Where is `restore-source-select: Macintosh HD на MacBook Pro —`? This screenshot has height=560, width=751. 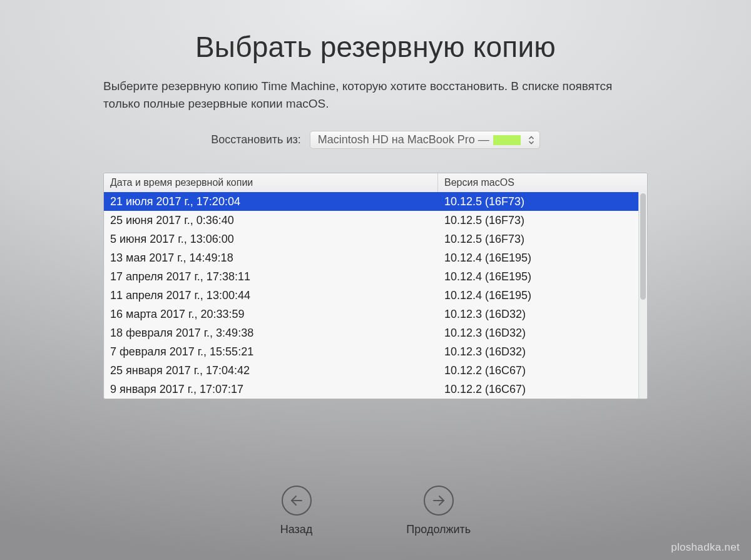
restore-source-select: Macintosh HD на MacBook Pro — is located at coordinates (425, 140).